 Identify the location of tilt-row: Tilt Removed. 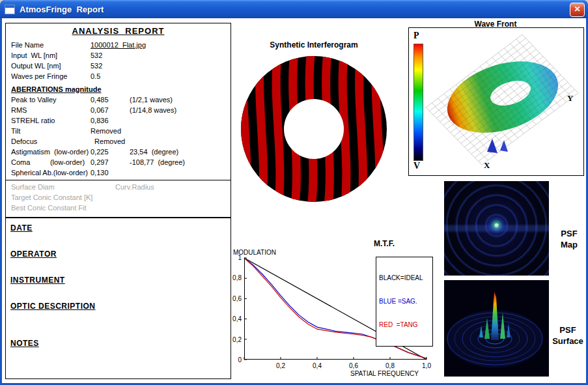
(119, 131).